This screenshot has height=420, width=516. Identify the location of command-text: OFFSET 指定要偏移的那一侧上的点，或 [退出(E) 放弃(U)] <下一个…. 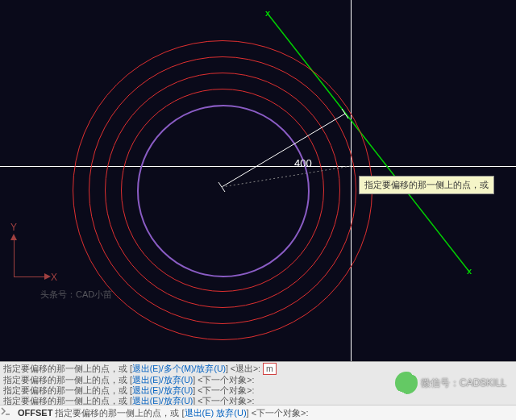
(163, 413).